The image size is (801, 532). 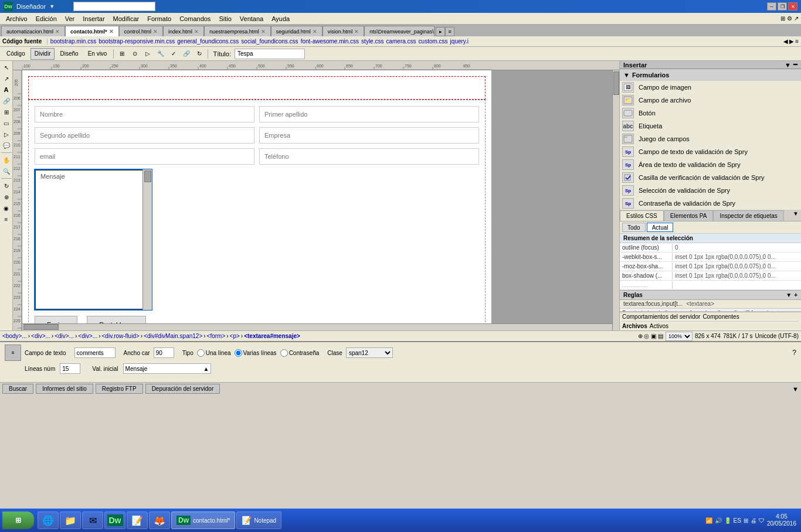 I want to click on taskbar-ie: 🌐, so click(x=48, y=520).